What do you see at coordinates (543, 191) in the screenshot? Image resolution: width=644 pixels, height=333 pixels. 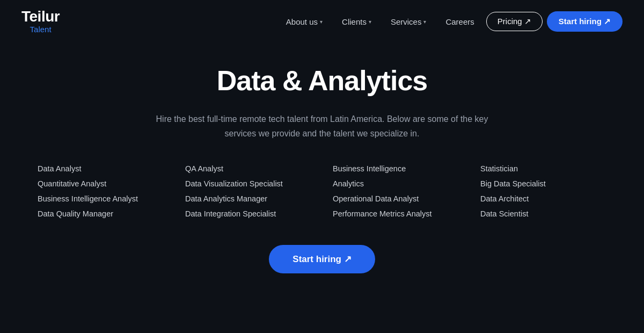 I see `talent-column-4: Statistician Big Data Specialist Data Ar…` at bounding box center [543, 191].